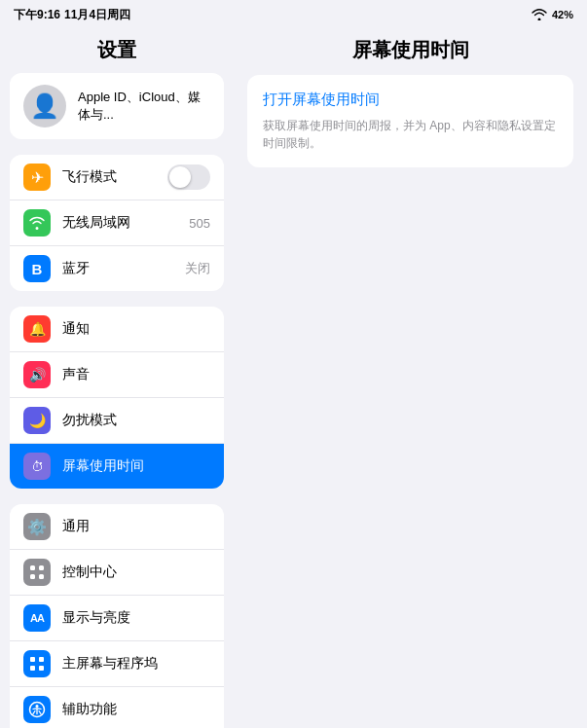  Describe the element at coordinates (117, 664) in the screenshot. I see `settings-item-homescreen: 主屏幕与程序坞` at that location.